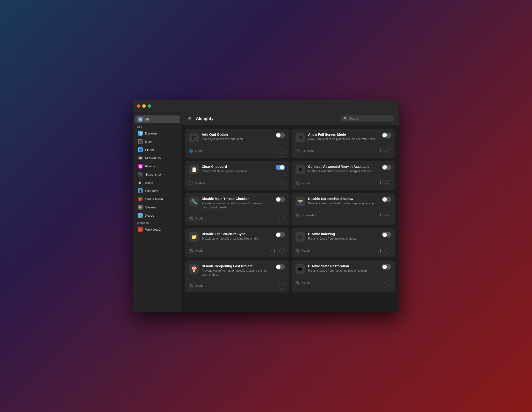  What do you see at coordinates (387, 199) in the screenshot?
I see `toggle-screenshot-shadow` at bounding box center [387, 199].